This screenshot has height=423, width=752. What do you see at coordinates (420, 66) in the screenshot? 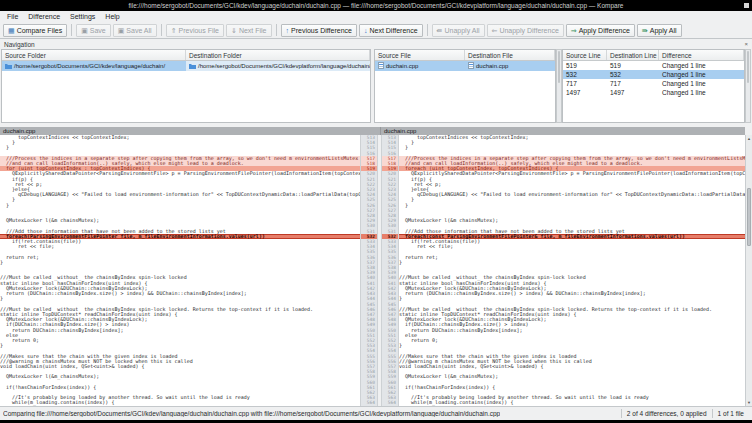
I see `source-file-item: duchain.cpp` at bounding box center [420, 66].